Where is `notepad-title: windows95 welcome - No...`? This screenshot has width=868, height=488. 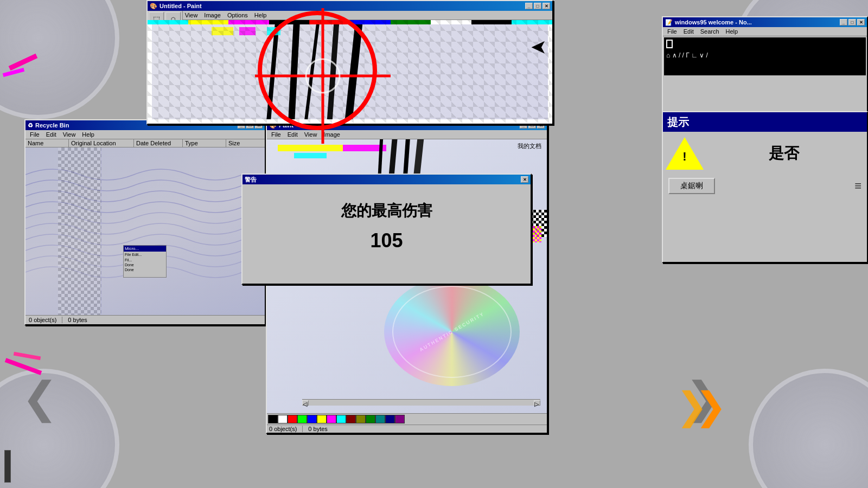
notepad-title: windows95 welcome - No... is located at coordinates (713, 22).